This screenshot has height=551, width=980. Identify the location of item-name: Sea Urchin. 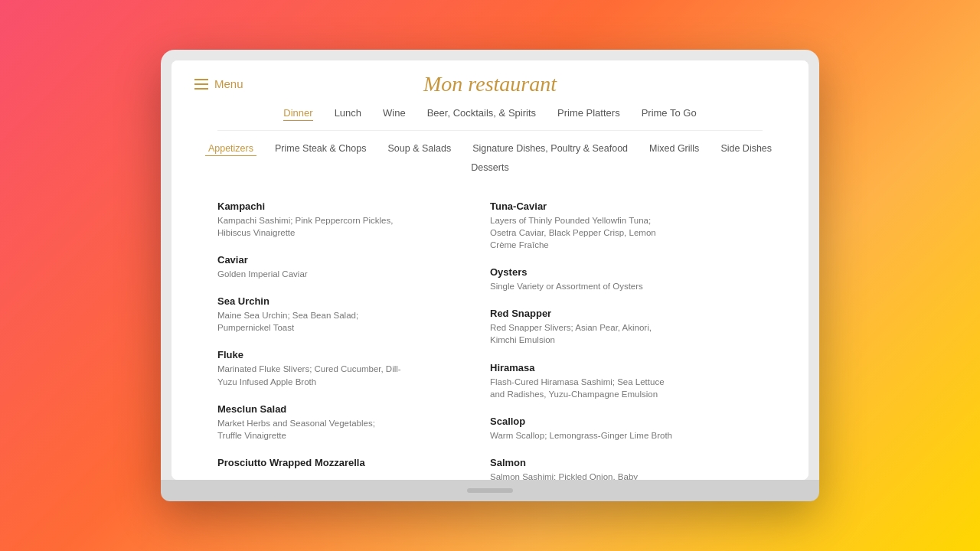
(346, 302).